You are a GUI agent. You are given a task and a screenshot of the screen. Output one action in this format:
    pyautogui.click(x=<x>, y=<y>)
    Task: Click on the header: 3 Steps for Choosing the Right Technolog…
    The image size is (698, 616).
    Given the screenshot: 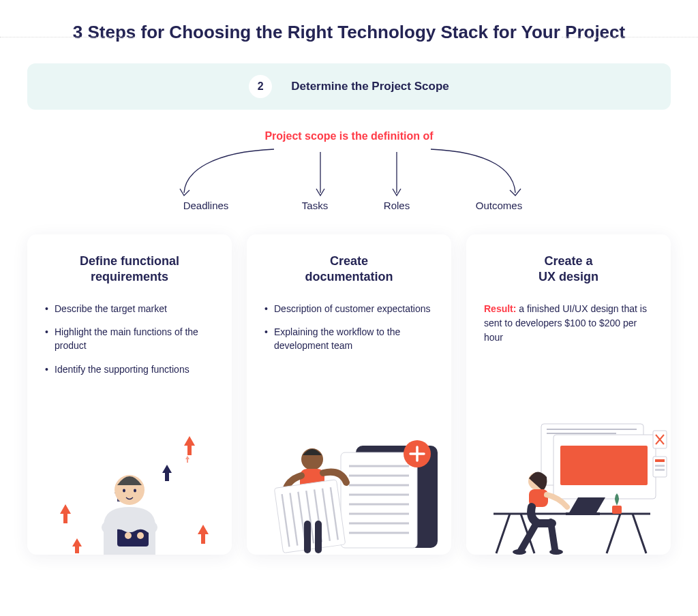 What is the action you would take?
    pyautogui.click(x=349, y=31)
    